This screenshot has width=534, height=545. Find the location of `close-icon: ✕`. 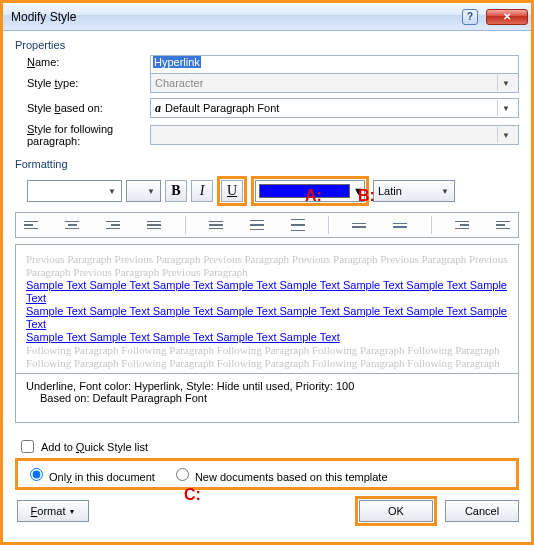

close-icon: ✕ is located at coordinates (507, 17).